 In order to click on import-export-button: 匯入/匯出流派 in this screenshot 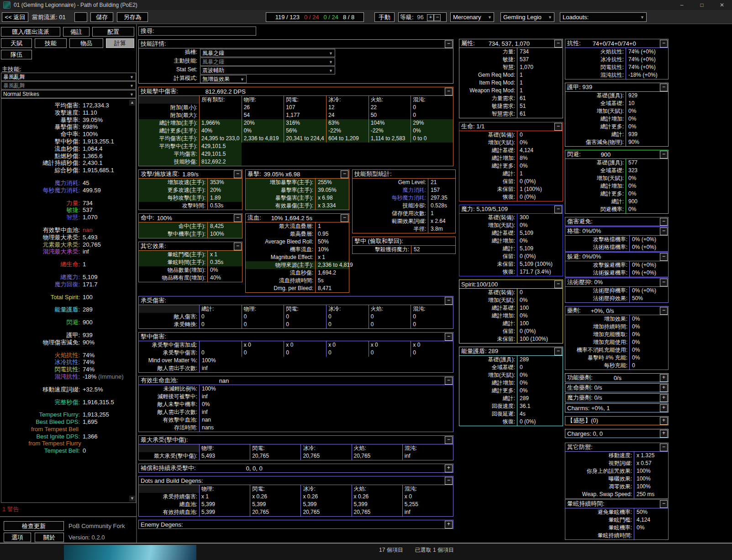, I will do `click(31, 32)`.